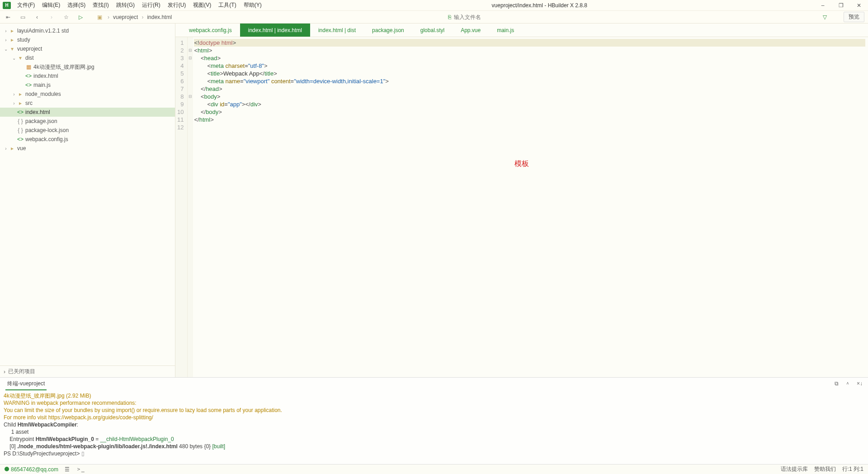 The width and height of the screenshot is (868, 474). I want to click on status-user: 86547462@qq.com, so click(32, 469).